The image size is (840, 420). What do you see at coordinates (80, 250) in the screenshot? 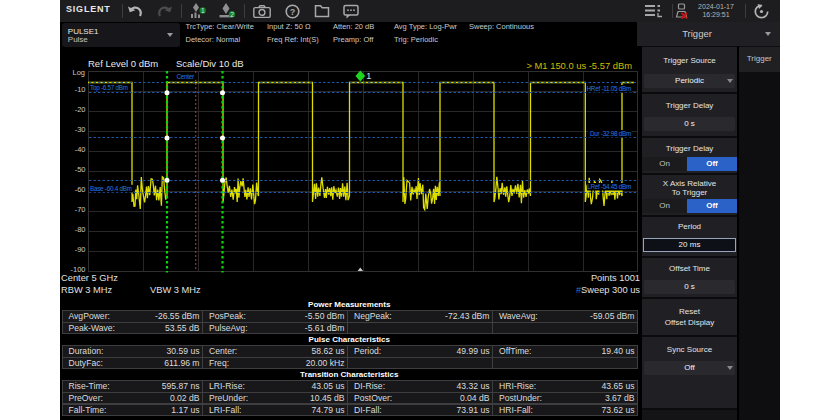
I see `svg-text: -90` at bounding box center [80, 250].